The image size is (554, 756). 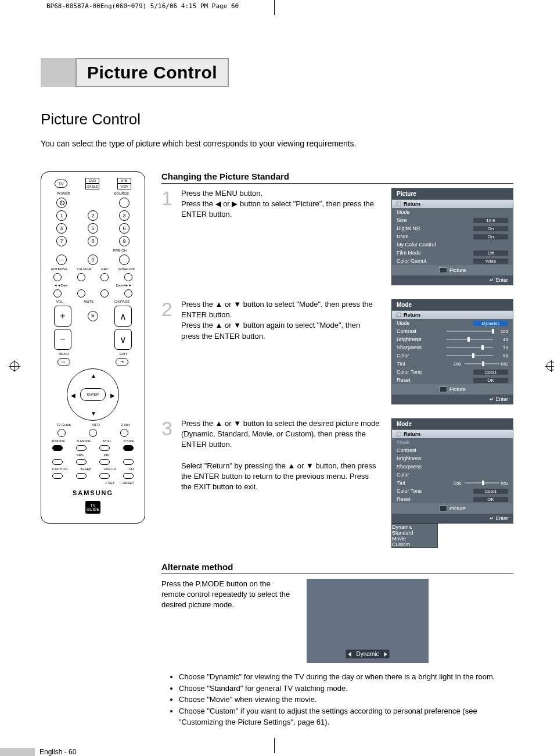 I want to click on osd1-row-filmmode: Film ModeOff, so click(x=452, y=253).